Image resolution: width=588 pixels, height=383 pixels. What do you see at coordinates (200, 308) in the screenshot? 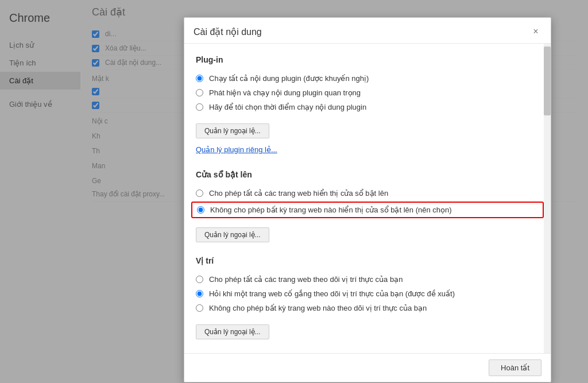
I see `location-radio-block` at bounding box center [200, 308].